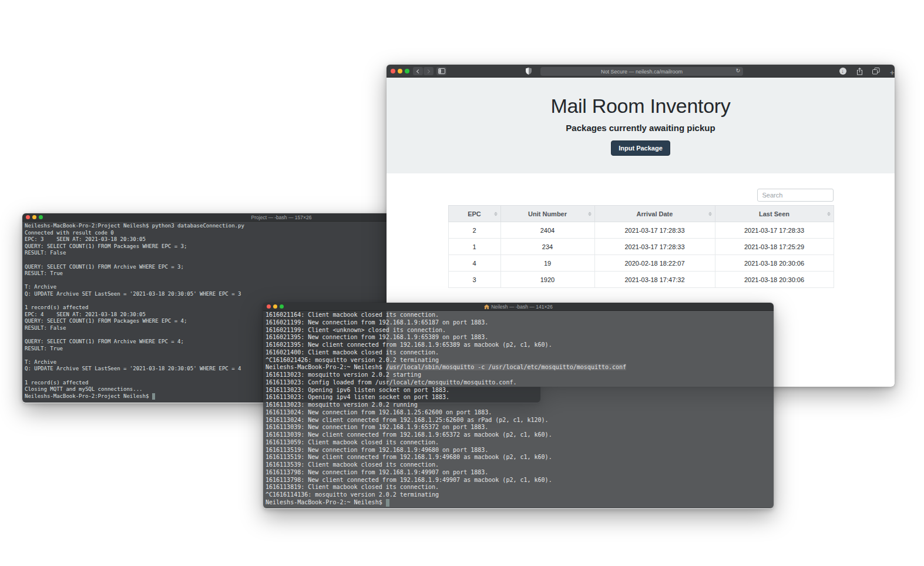 This screenshot has width=924, height=566. I want to click on terminal-line: 1616113798: New client connected from 19…, so click(519, 481).